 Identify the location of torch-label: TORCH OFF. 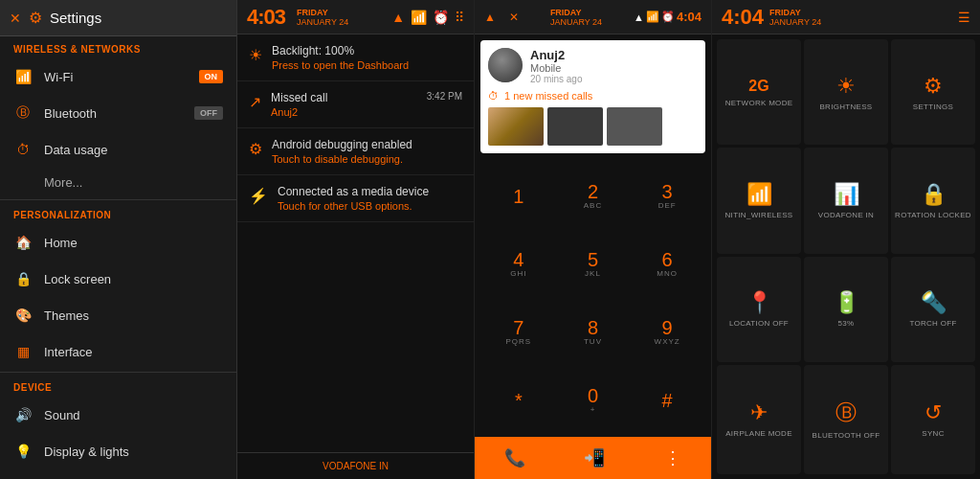
(932, 324).